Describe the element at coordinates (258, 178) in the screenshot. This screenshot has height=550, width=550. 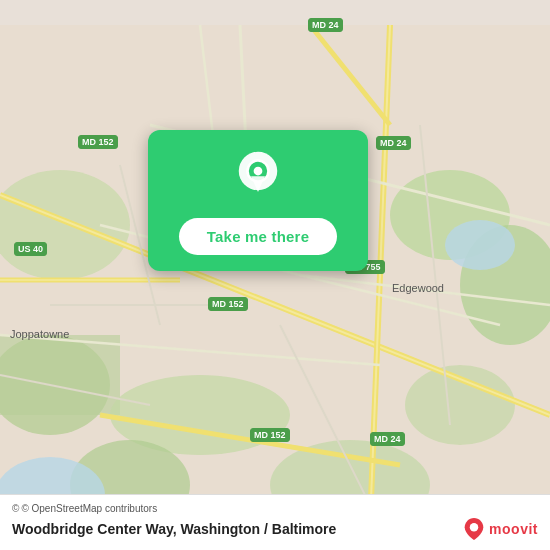
I see `location-pin-icon` at that location.